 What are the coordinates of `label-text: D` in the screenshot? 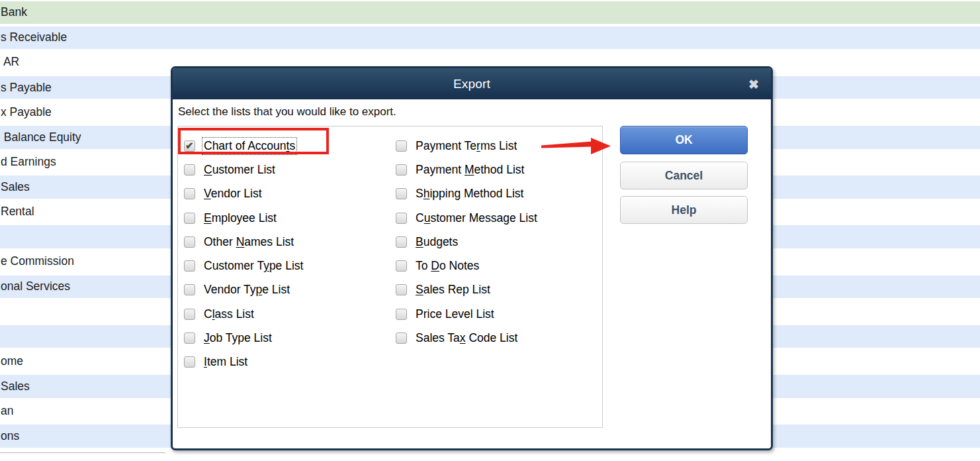 It's located at (435, 266).